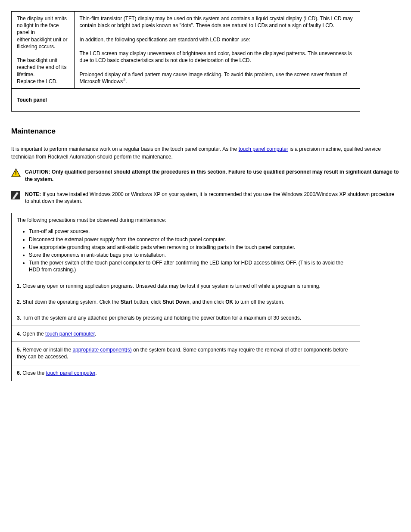 The width and height of the screenshot is (411, 532). Describe the element at coordinates (176, 302) in the screenshot. I see `step-2-bold2: Shut Down` at that location.